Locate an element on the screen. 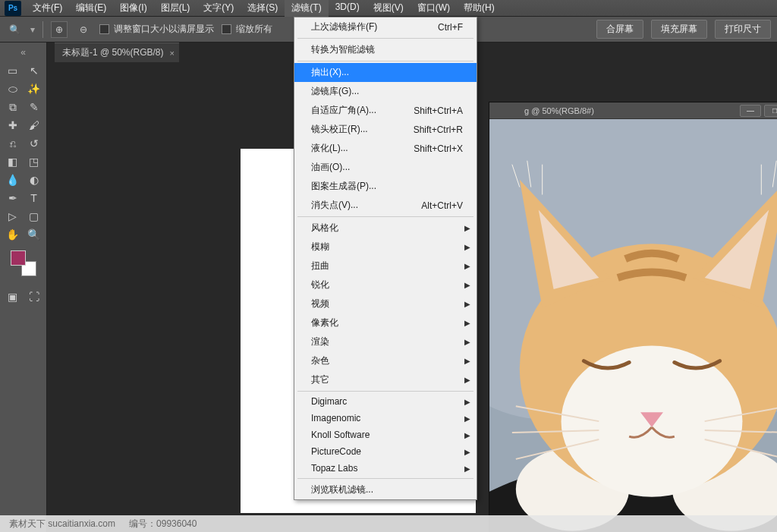  resize-window-checkbox is located at coordinates (105, 29).